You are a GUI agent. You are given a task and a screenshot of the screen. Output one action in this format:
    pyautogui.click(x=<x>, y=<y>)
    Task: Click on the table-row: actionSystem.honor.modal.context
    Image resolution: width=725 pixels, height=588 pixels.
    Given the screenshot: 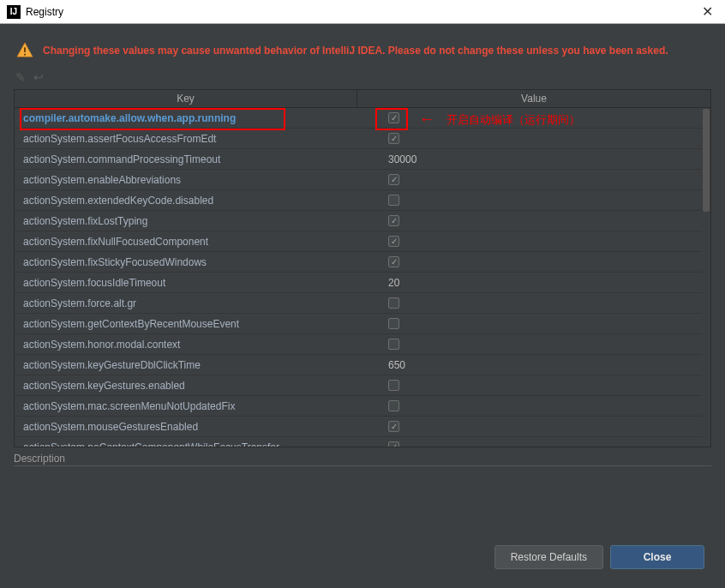 What is the action you would take?
    pyautogui.click(x=362, y=345)
    